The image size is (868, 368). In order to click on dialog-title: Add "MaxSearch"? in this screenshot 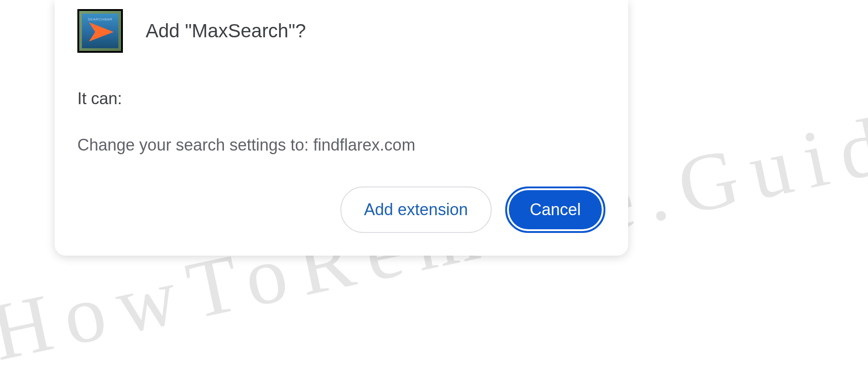, I will do `click(226, 31)`.